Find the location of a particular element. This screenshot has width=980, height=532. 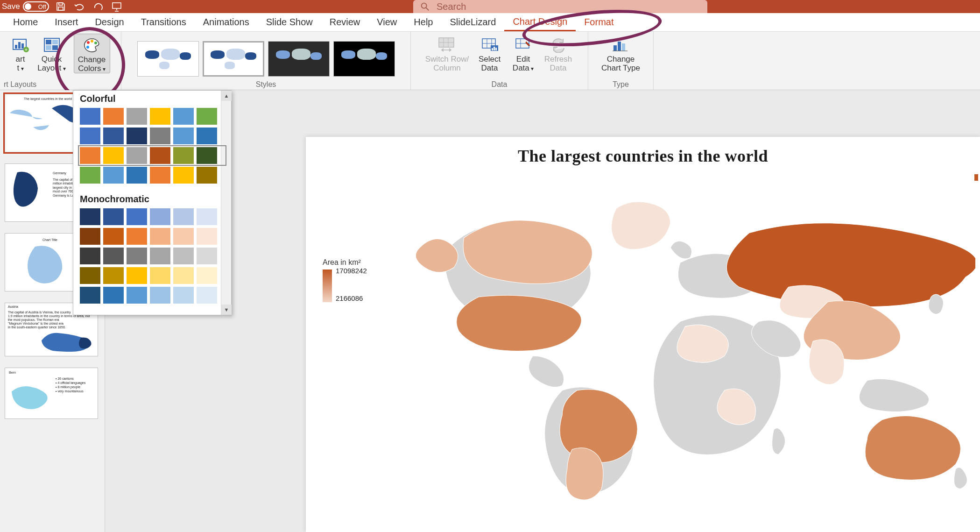

tab-transitions: Transitions is located at coordinates (163, 22).